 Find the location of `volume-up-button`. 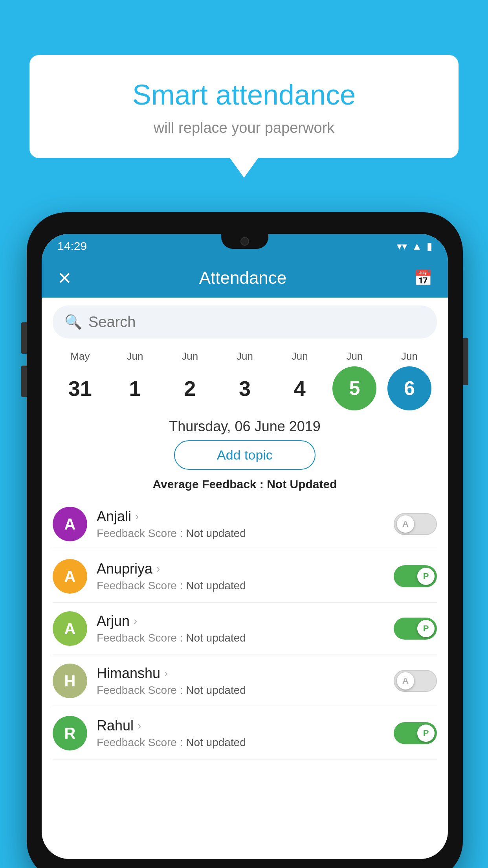

volume-up-button is located at coordinates (24, 338).